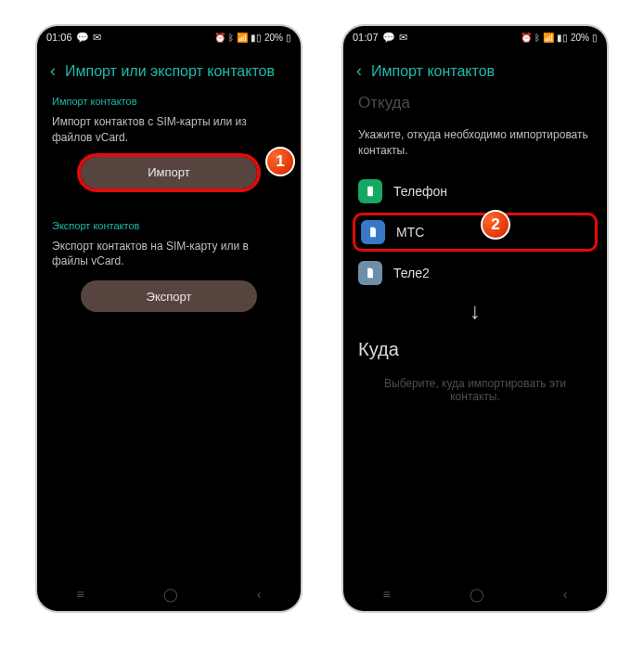 The image size is (644, 650). I want to click on option-label: Телефон, so click(420, 191).